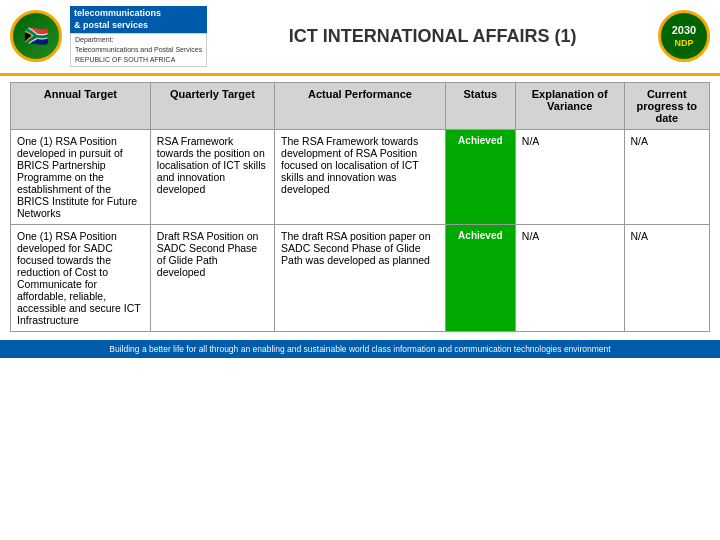  I want to click on header-left: 🇿🇦 telecommunications& postal services D…, so click(108, 36).